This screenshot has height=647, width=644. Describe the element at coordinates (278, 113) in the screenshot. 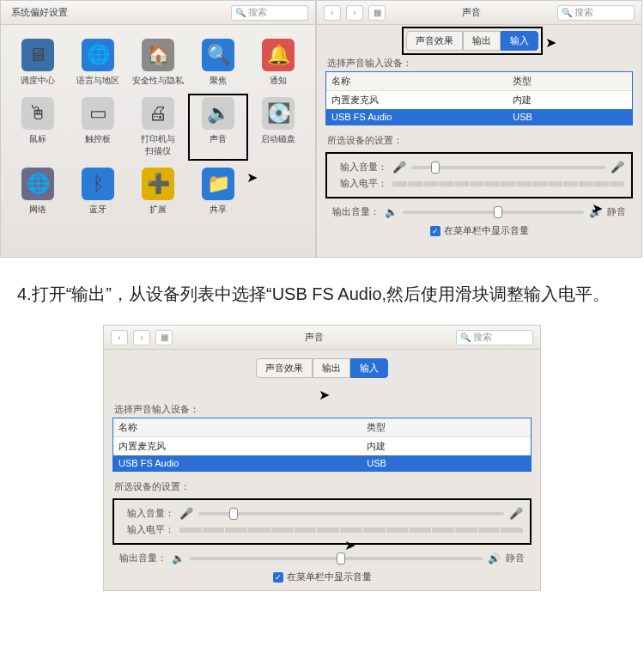

I see `startup-disk-icon: 💽` at that location.